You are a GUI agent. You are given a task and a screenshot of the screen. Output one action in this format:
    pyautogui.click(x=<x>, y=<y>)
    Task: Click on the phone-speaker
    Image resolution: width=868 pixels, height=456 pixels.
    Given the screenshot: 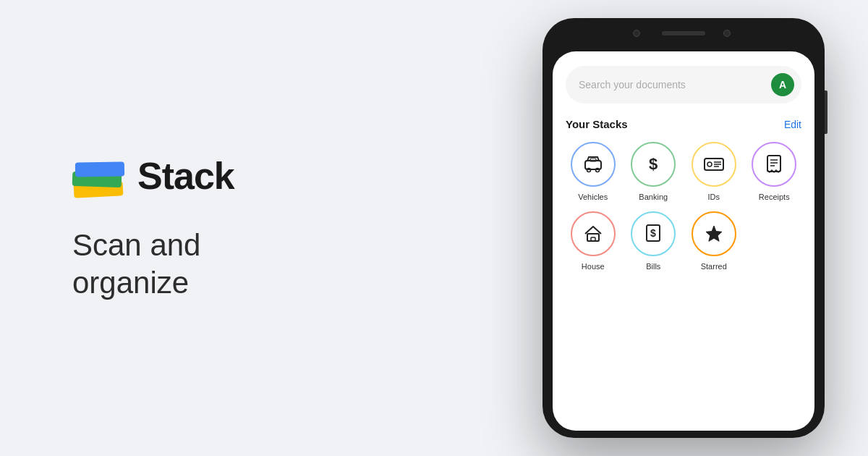 What is the action you would take?
    pyautogui.click(x=684, y=33)
    